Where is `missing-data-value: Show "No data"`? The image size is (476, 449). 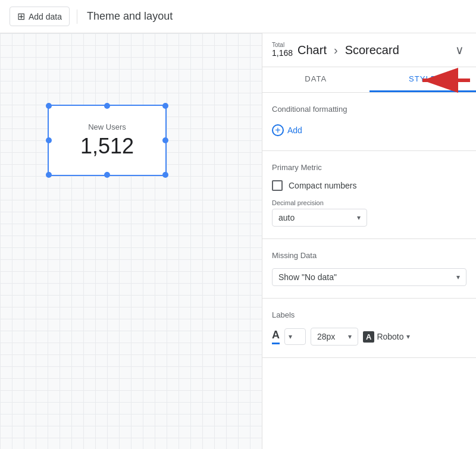 missing-data-value: Show "No data" is located at coordinates (308, 277).